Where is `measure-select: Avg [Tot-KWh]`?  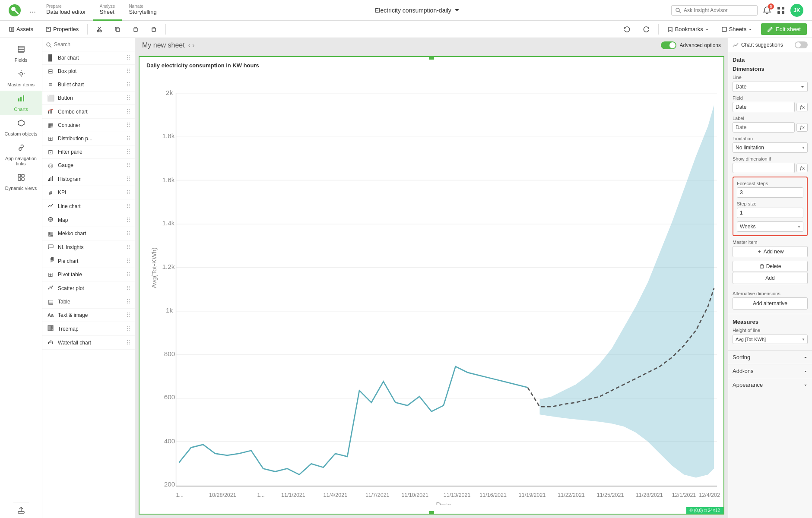
measure-select: Avg [Tot-KWh] is located at coordinates (770, 339).